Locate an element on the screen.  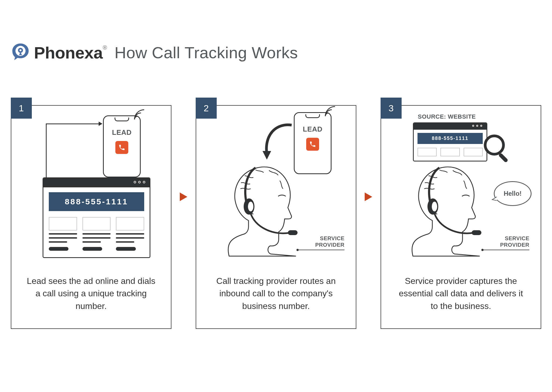
header: Phonexa® How Call Tracking Works is located at coordinates (154, 53).